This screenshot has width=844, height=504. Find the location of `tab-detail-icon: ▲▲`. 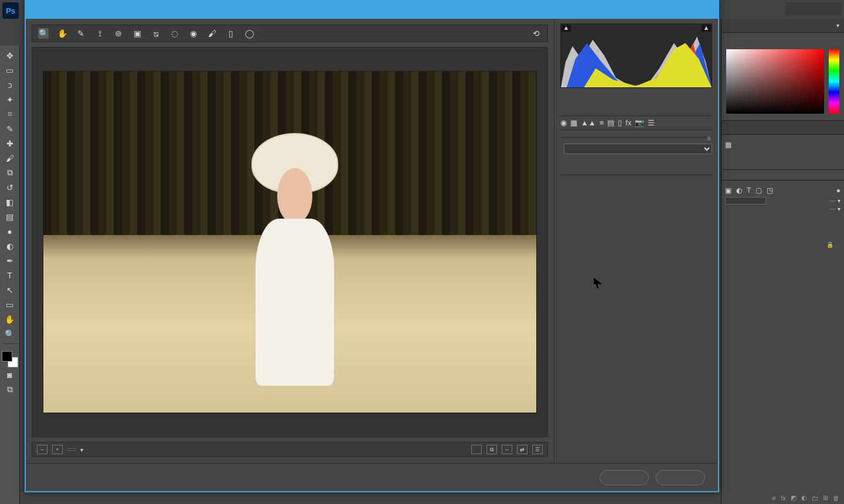

tab-detail-icon: ▲▲ is located at coordinates (588, 123).